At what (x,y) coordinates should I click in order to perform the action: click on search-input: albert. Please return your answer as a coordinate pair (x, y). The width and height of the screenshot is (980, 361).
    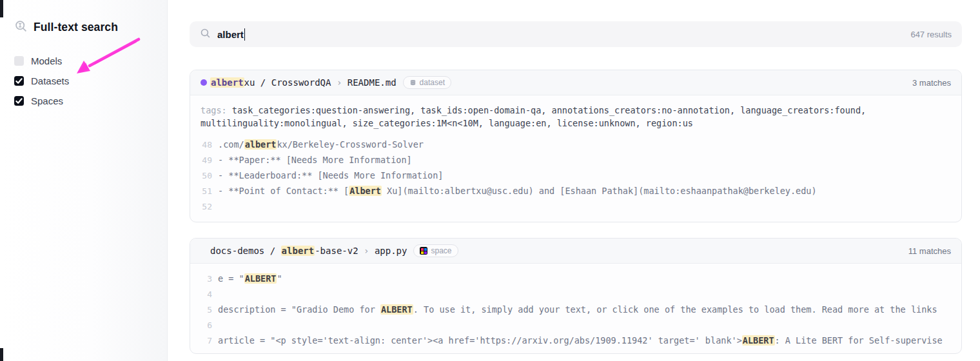
    Looking at the image, I should click on (231, 35).